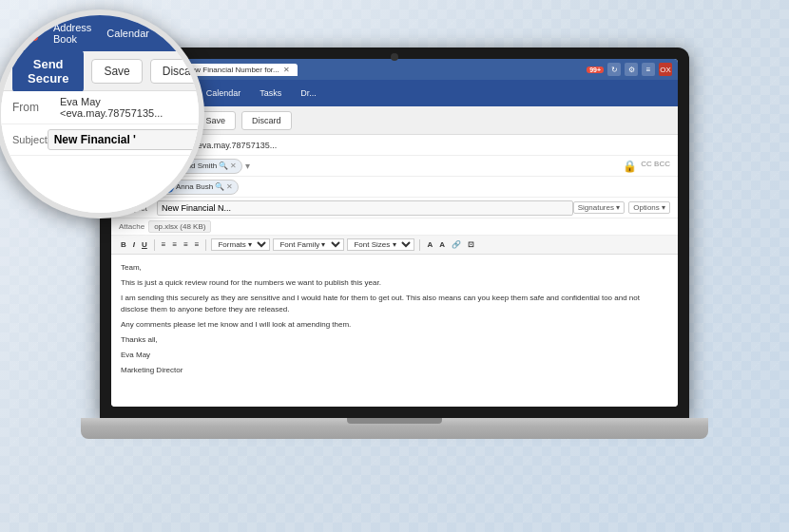 The image size is (789, 532). Describe the element at coordinates (394, 340) in the screenshot. I see `email-closing: Thanks all,` at that location.